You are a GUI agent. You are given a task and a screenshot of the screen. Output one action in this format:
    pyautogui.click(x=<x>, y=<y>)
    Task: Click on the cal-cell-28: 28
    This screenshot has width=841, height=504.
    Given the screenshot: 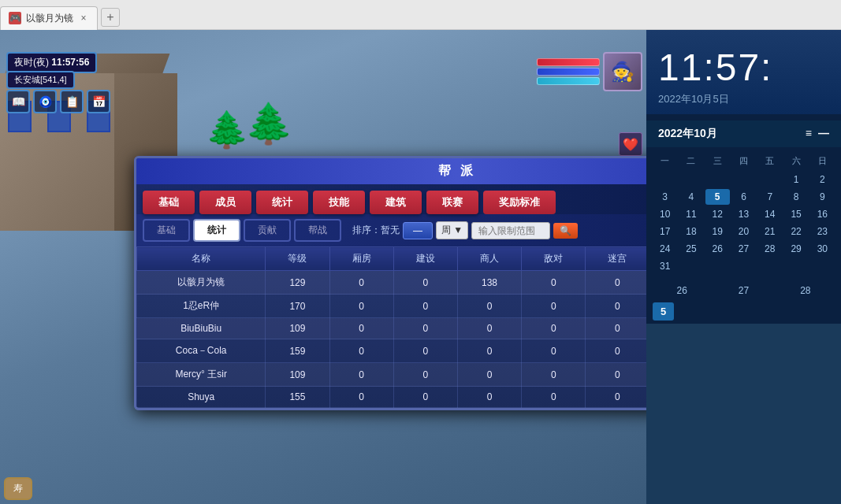 What is the action you would take?
    pyautogui.click(x=806, y=291)
    